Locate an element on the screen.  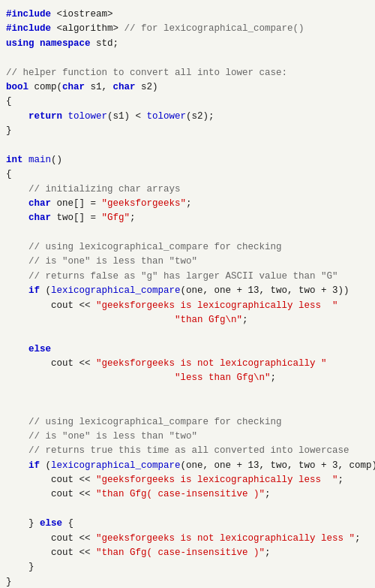
code-line: "than Gfg\n"; is located at coordinates (188, 320).